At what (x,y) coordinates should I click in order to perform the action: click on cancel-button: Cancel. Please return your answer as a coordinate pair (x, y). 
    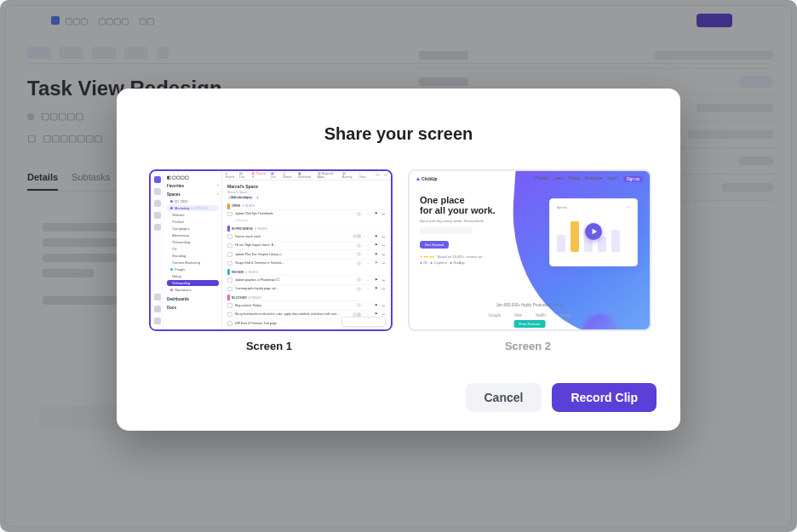
    Looking at the image, I should click on (504, 397).